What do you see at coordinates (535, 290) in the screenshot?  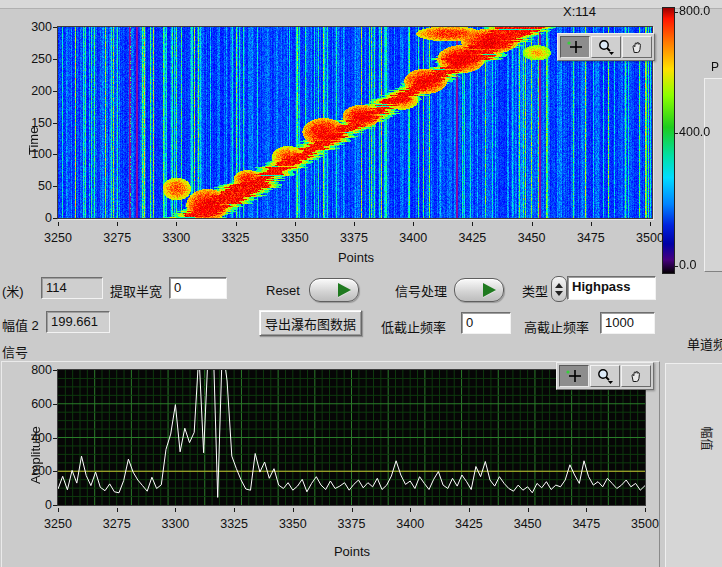 I see `filter-type-label: 类型` at bounding box center [535, 290].